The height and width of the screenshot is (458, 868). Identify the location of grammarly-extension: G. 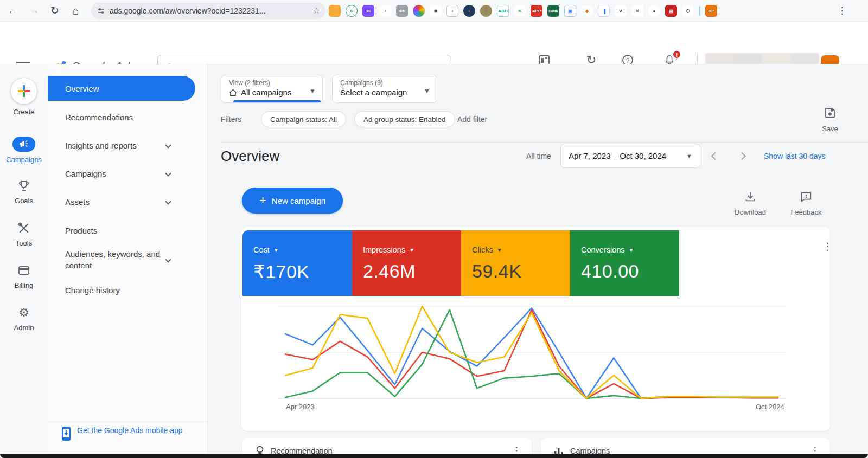
(352, 11).